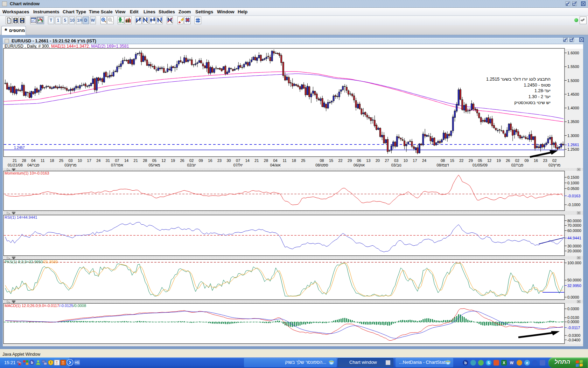 The height and width of the screenshot is (368, 588). Describe the element at coordinates (573, 145) in the screenshot. I see `svg-text: 1.2661` at that location.